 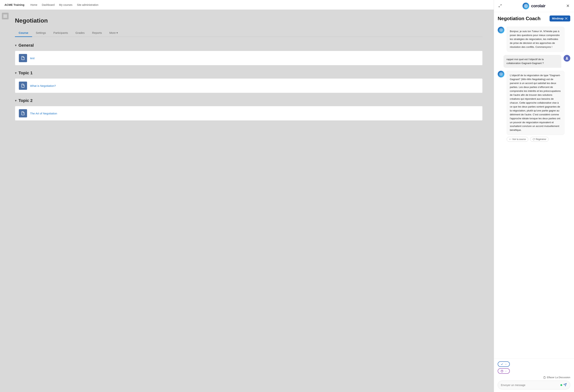 I want to click on quick-action-purple: →, so click(x=504, y=371).